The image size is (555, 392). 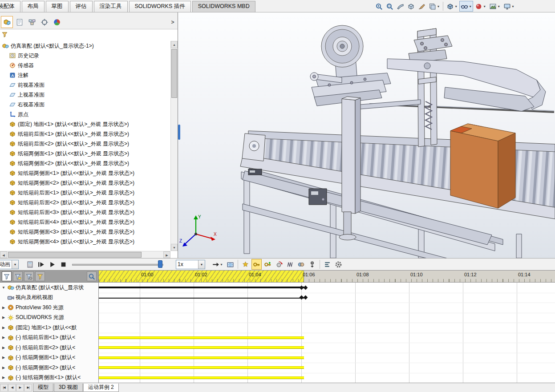 I want to click on tree-item: 仿真装配 (默认<默认_显示状态-1>), so click(x=85, y=46).